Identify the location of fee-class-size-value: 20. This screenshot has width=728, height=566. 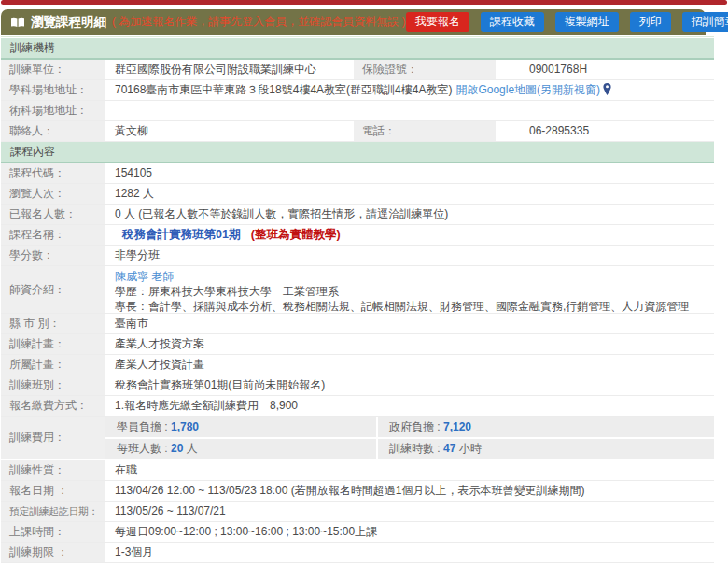
(177, 448).